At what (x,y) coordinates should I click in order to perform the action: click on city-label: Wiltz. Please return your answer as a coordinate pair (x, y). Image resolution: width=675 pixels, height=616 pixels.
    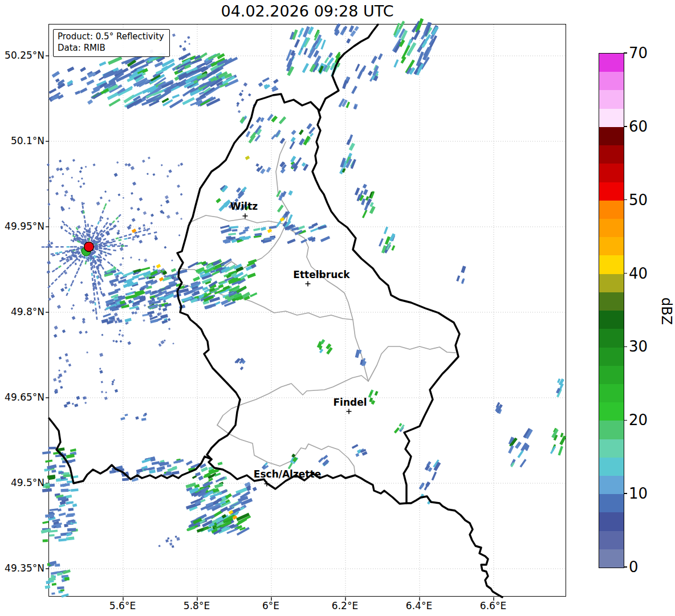
    Looking at the image, I should click on (244, 206).